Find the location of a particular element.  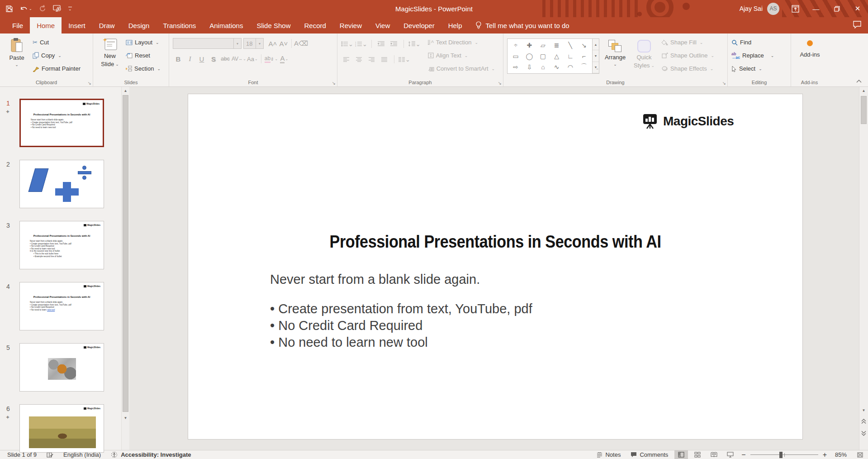

paste-button: Paste⌄ is located at coordinates (17, 57).